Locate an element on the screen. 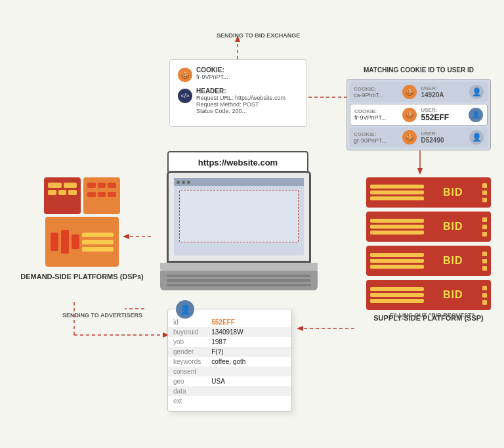 The image size is (504, 448). bid-key-id: id is located at coordinates (187, 322).